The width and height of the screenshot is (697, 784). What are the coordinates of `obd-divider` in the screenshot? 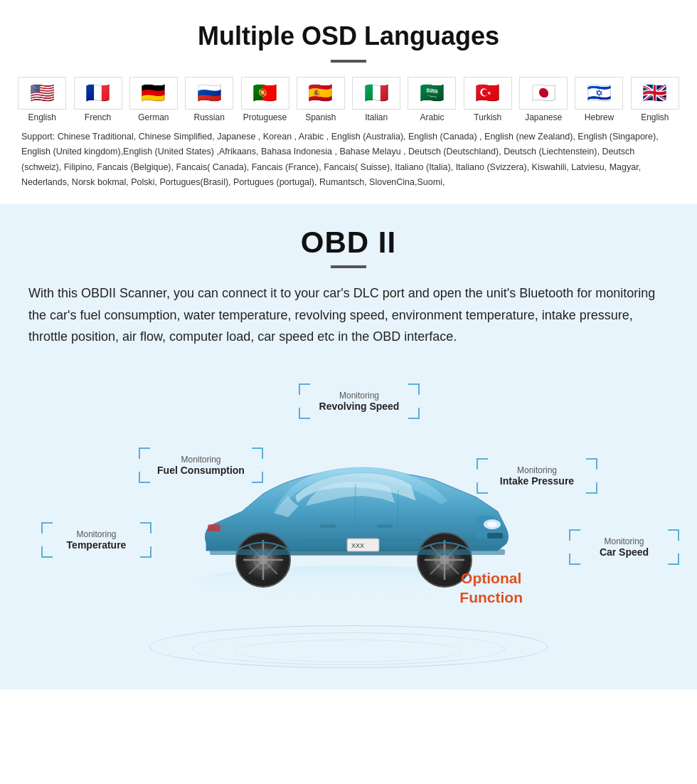 It's located at (348, 267).